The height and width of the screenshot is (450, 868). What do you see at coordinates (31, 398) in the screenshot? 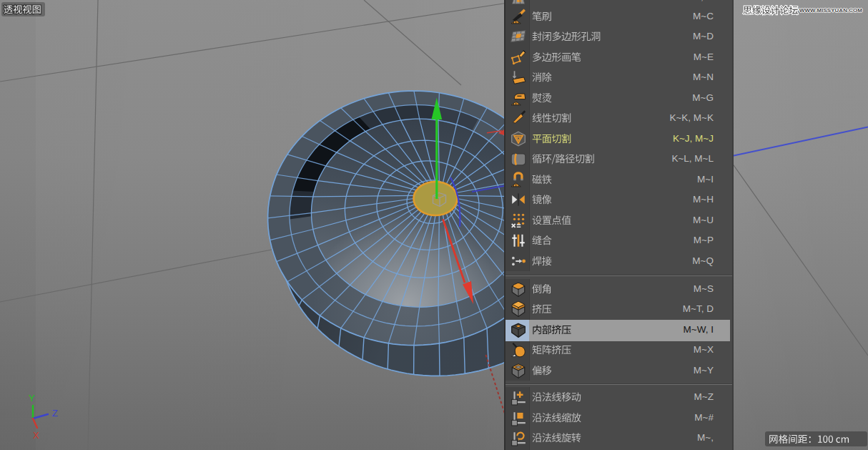
I see `svg-text: Y` at bounding box center [31, 398].